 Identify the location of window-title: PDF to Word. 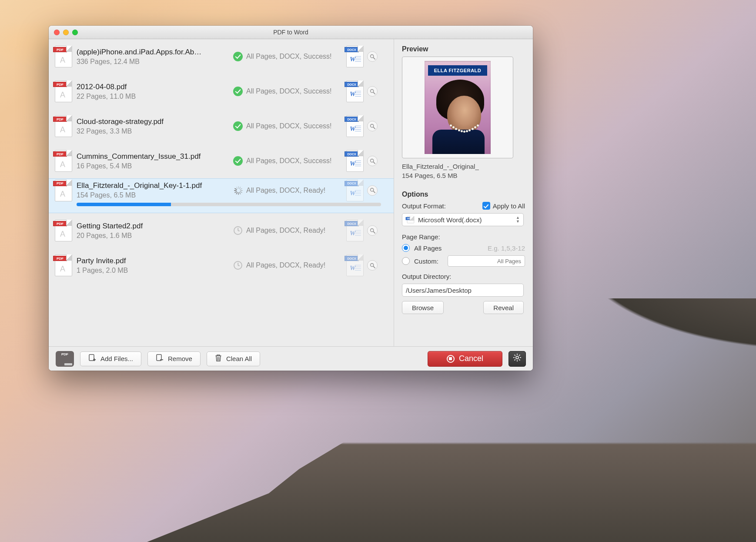
(291, 32).